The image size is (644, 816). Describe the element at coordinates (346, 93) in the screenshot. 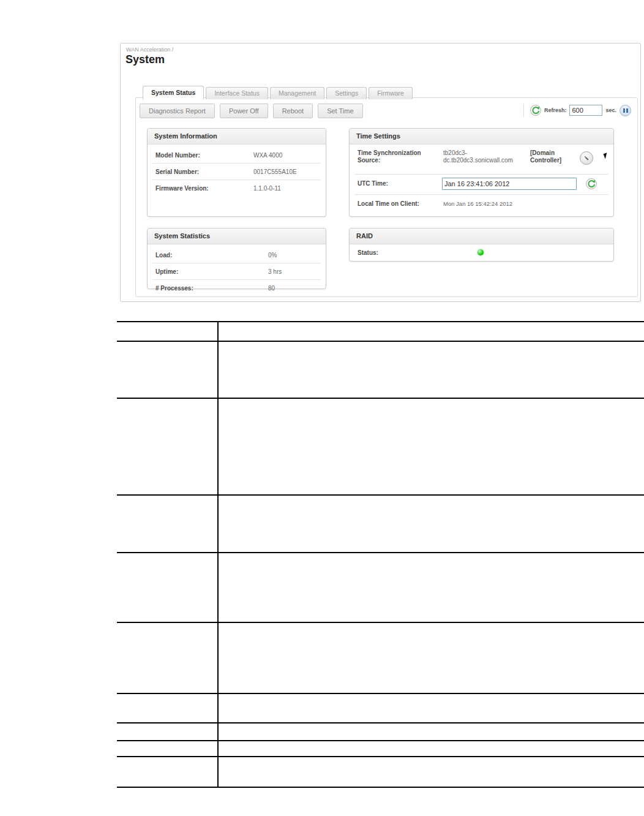

I see `tab-settings: Settings` at that location.